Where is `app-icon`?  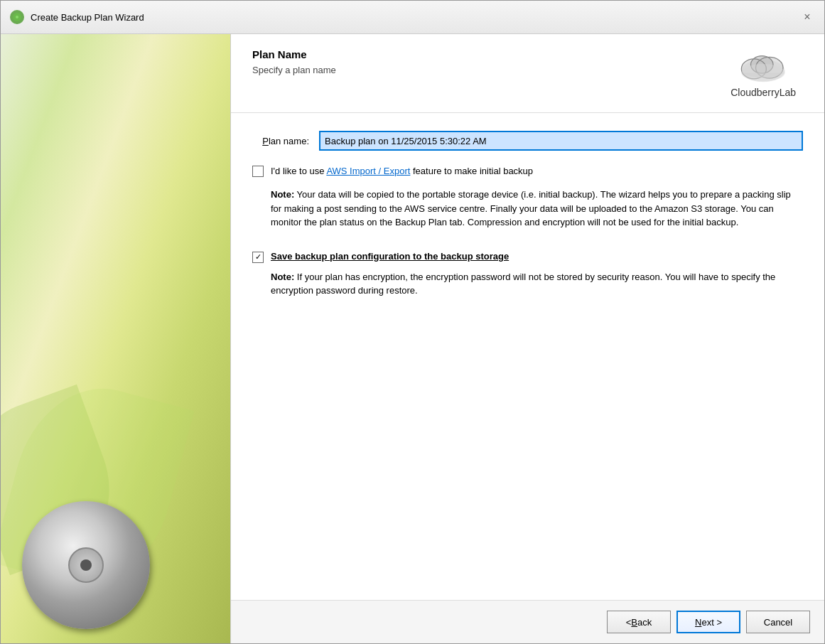
app-icon is located at coordinates (17, 17).